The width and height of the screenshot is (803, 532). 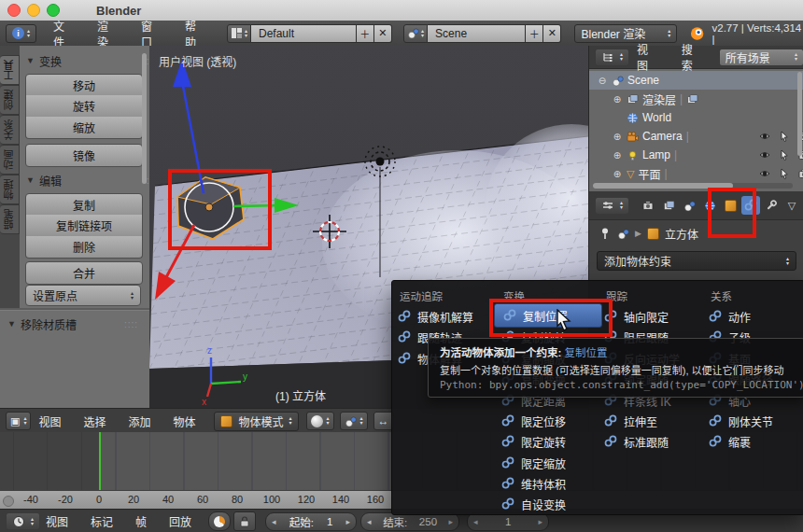 I want to click on select-menu: 选择, so click(x=94, y=422).